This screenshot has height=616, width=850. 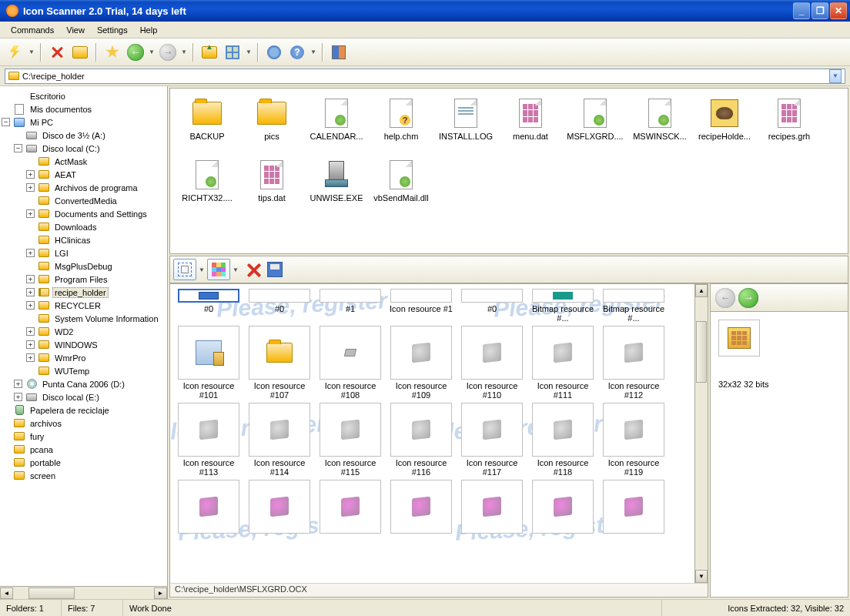 I want to click on file-item: recipes.grh, so click(x=789, y=124).